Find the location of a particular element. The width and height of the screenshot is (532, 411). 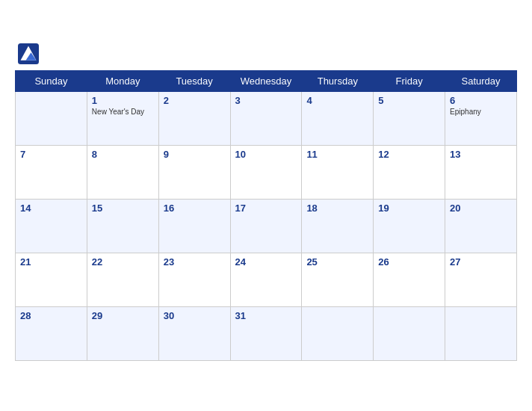

week-row-2: 14151617181920 is located at coordinates (266, 226).